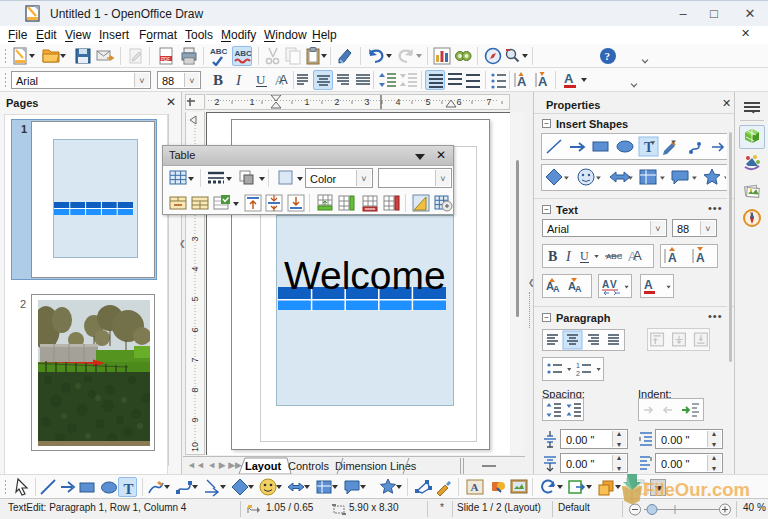 The image size is (768, 519). I want to click on svg-text: 1, so click(578, 366).